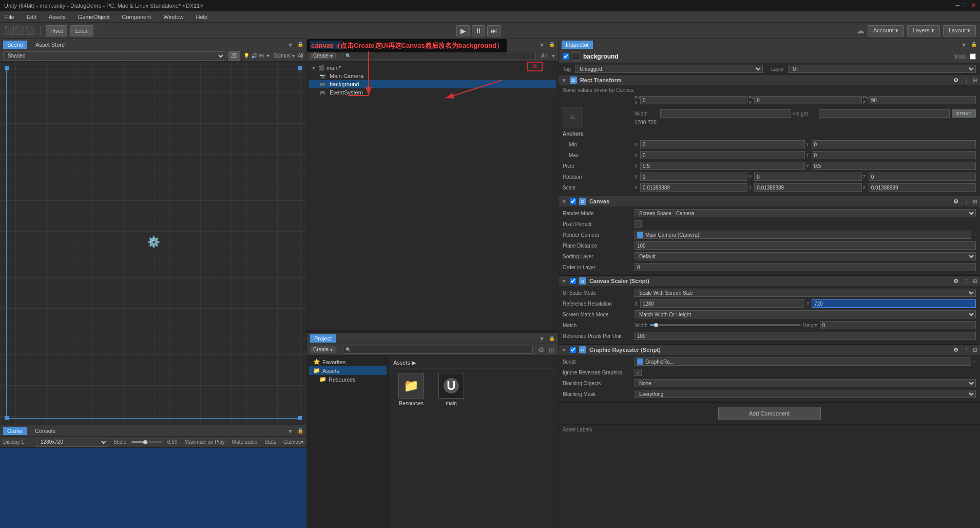 Image resolution: width=980 pixels, height=528 pixels. Describe the element at coordinates (805, 394) in the screenshot. I see `blocking-mask-dropdown: Everything` at that location.